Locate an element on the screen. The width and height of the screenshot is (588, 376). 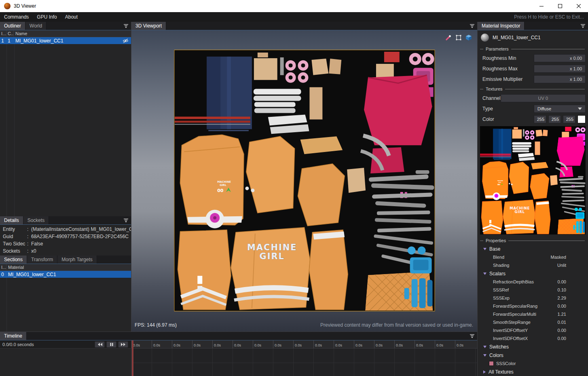
tab-transform: Transform is located at coordinates (42, 260).